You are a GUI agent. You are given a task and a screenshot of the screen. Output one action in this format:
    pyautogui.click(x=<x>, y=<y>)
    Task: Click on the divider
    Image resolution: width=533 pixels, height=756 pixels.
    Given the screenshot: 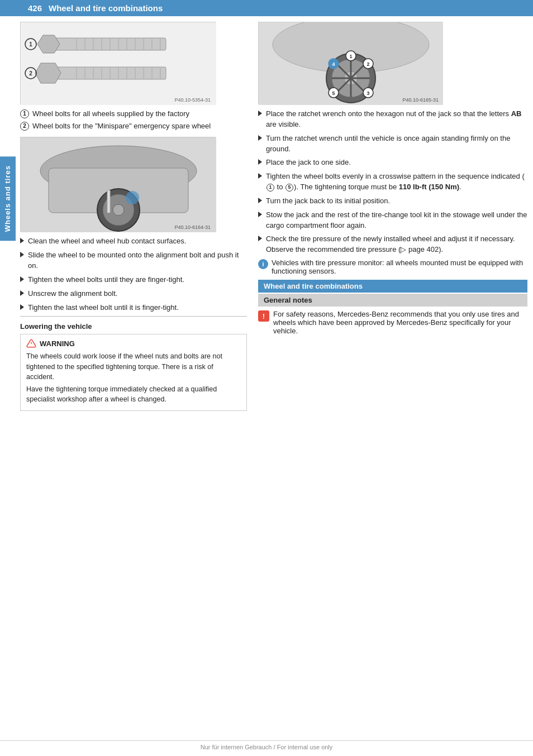 What is the action you would take?
    pyautogui.click(x=134, y=316)
    